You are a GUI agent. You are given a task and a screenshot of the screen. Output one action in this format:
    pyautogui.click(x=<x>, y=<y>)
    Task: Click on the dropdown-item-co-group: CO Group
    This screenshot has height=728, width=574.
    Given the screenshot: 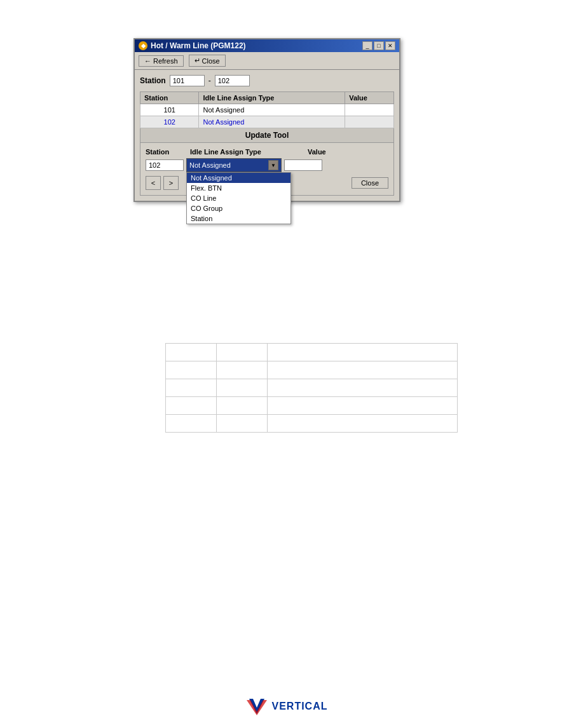 What is the action you would take?
    pyautogui.click(x=239, y=208)
    